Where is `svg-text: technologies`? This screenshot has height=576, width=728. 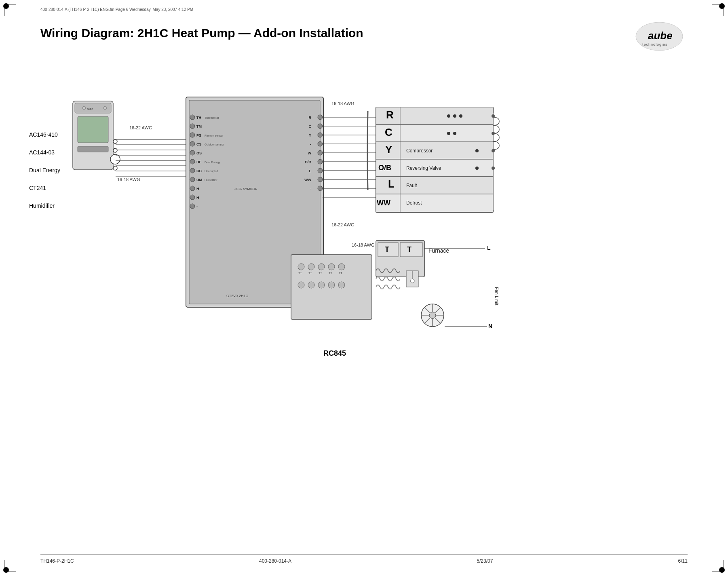
svg-text: technologies is located at coordinates (655, 44).